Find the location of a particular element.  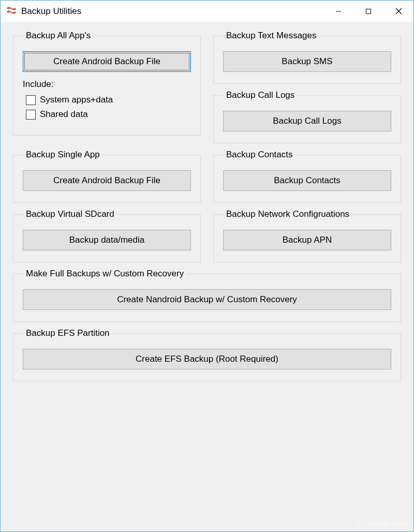

minimize-button is located at coordinates (338, 11).